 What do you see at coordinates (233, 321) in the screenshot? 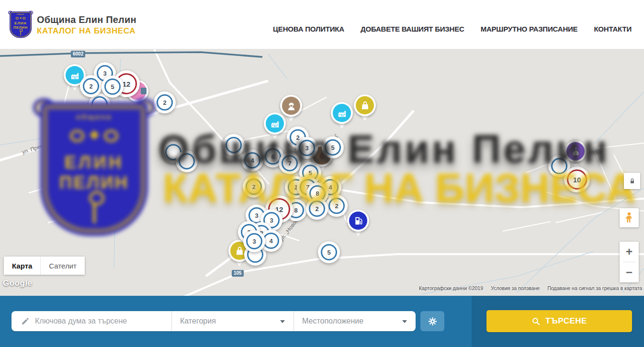
I see `category-select: Категория` at bounding box center [233, 321].